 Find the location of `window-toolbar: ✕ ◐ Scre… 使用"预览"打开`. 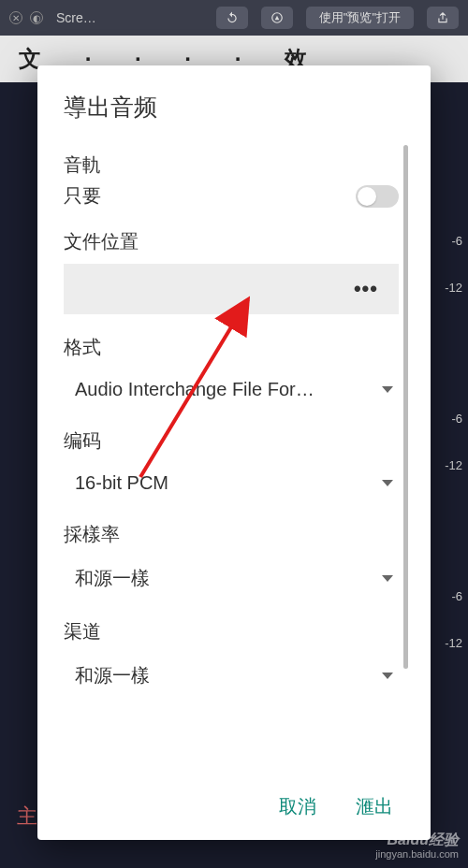

window-toolbar: ✕ ◐ Scre… 使用"预览"打开 is located at coordinates (234, 18).